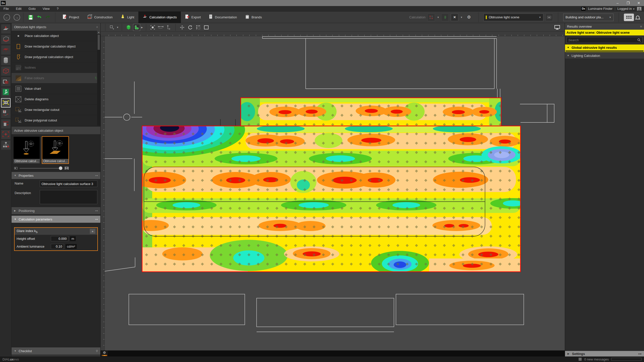 This screenshot has width=644, height=362. I want to click on section-properties: ▼Properties⊶, so click(56, 175).